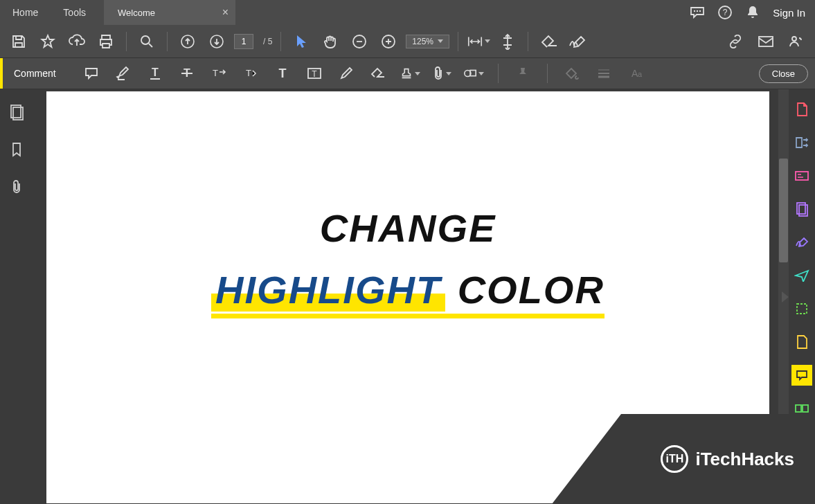  Describe the element at coordinates (136, 12) in the screenshot. I see `tab-welcome-label: Welcome` at that location.